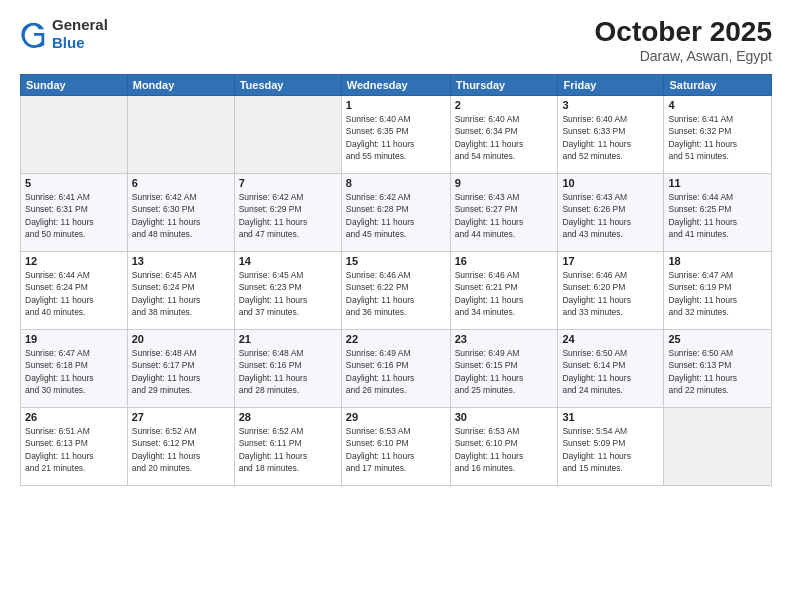 This screenshot has width=792, height=612. I want to click on calendar-cell: 21Sunrise: 6:48 AM Sunset: 6:16 PM Dayli…, so click(288, 369).